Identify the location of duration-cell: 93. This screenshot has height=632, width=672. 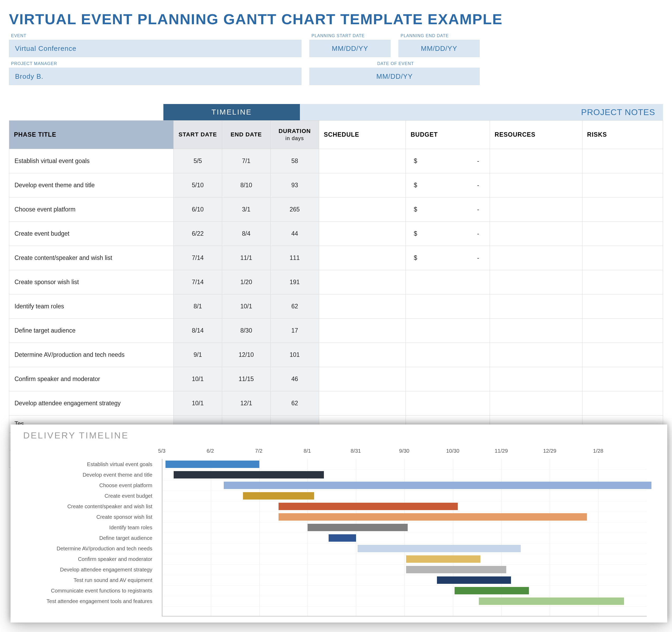
(295, 185).